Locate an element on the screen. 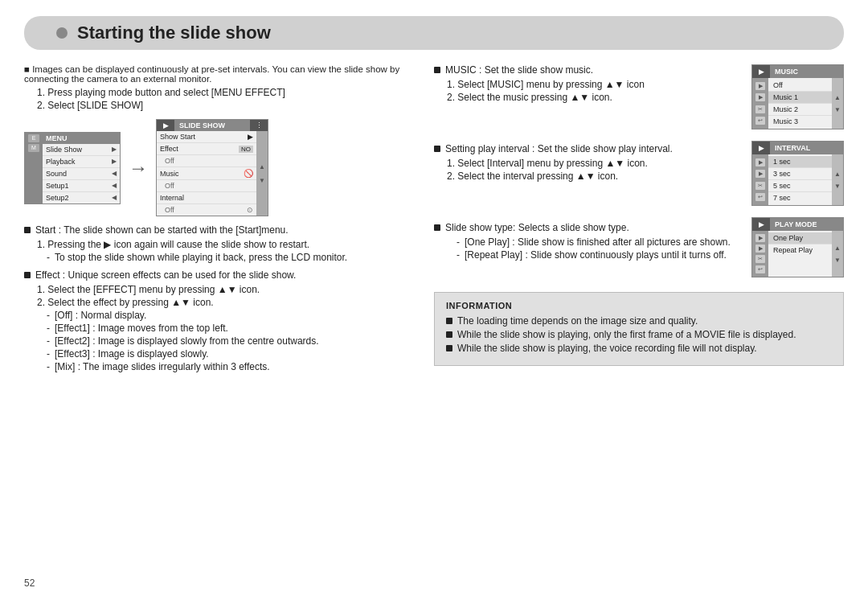 This screenshot has width=868, height=600. start-text: Start : The slide shown can be started w… is located at coordinates (162, 230).